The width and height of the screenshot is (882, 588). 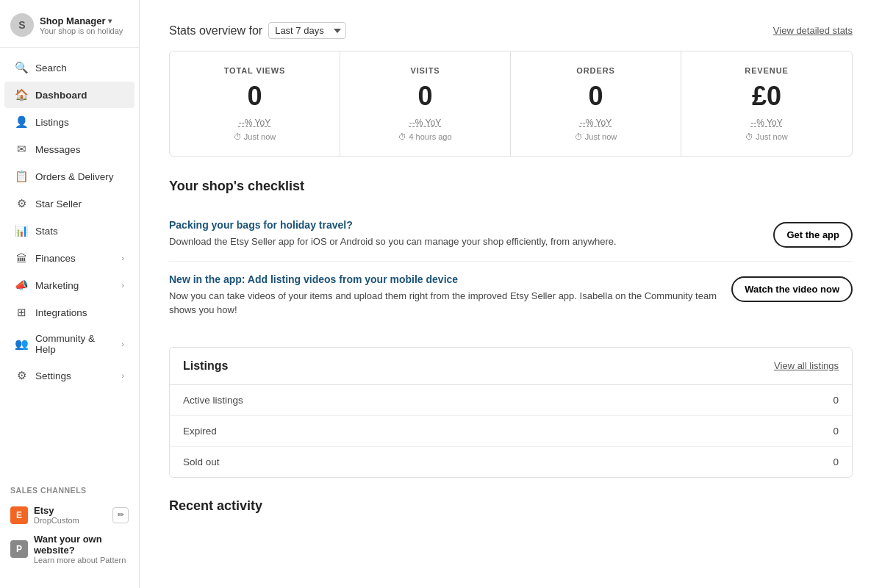 I want to click on listing-label-expired: Expired, so click(x=200, y=431).